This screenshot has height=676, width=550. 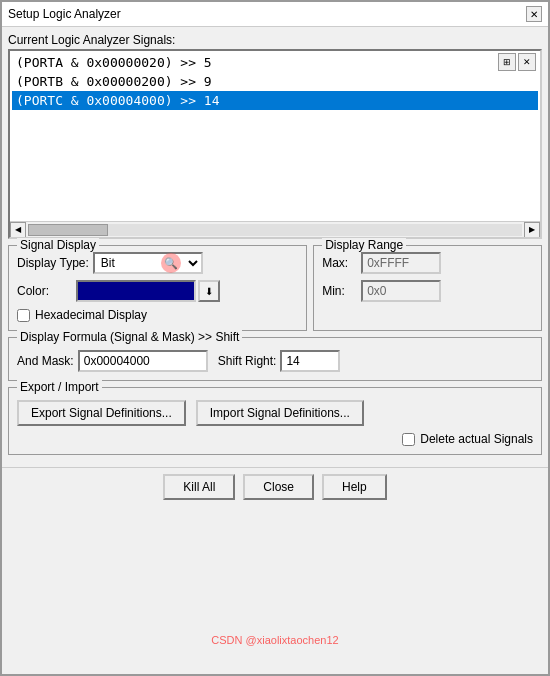 I want to click on and-mask-label: And Mask:, so click(x=46, y=361).